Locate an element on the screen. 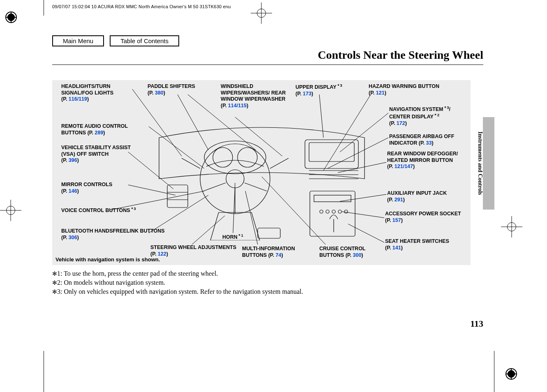  footnote-1: 1: To use the horn, press the center pad… is located at coordinates (137, 274).